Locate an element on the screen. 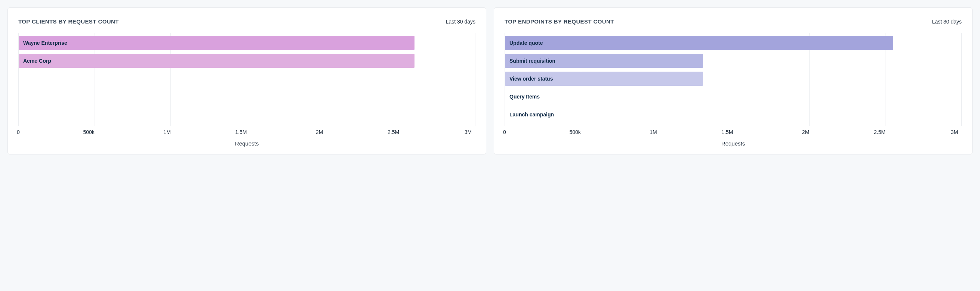  bar-row: Submit requisition is located at coordinates (733, 61).